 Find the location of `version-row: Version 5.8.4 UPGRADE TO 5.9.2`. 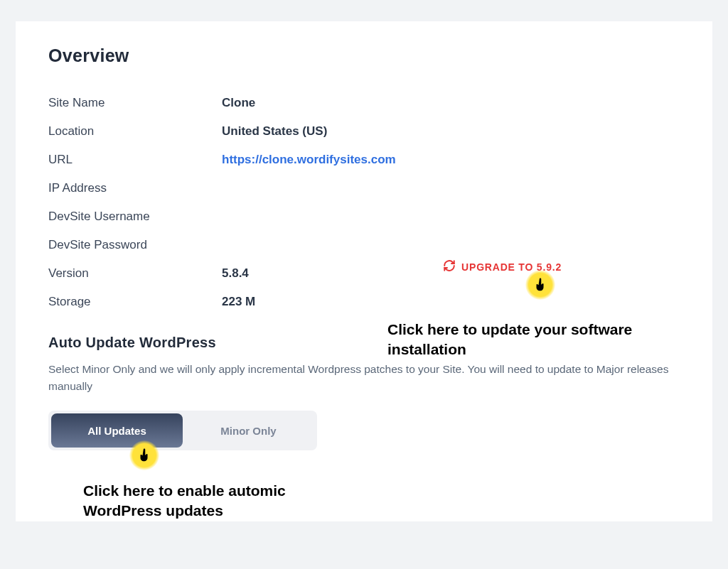

version-row: Version 5.8.4 UPGRADE TO 5.9.2 is located at coordinates (364, 273).